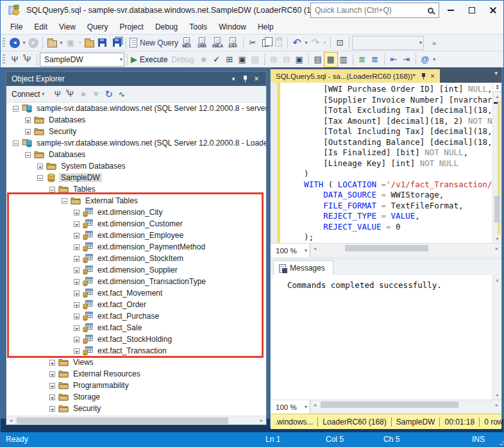  What do you see at coordinates (434, 43) in the screenshot?
I see `toolbar-overflow-button: »` at bounding box center [434, 43].